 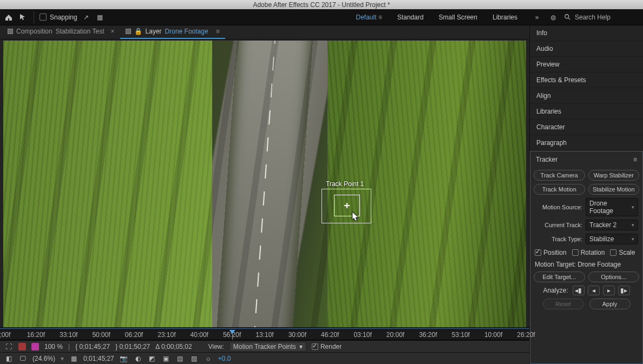 I want to click on snapping-label: Snapping, so click(x=64, y=17).